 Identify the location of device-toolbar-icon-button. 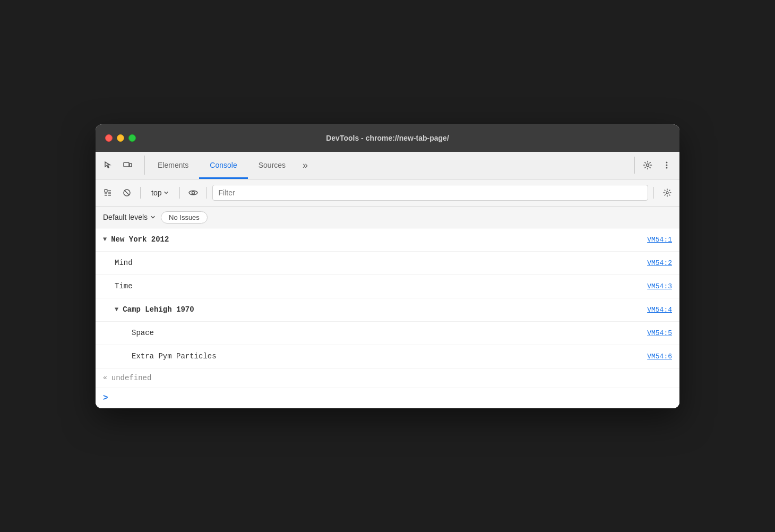
(127, 165).